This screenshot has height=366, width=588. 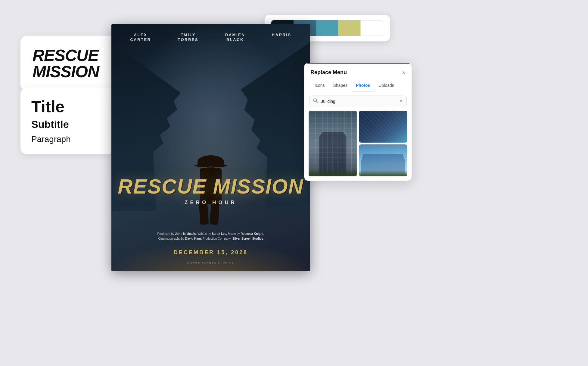 What do you see at coordinates (67, 124) in the screenshot?
I see `text-subtitle-label: Subtitle` at bounding box center [67, 124].